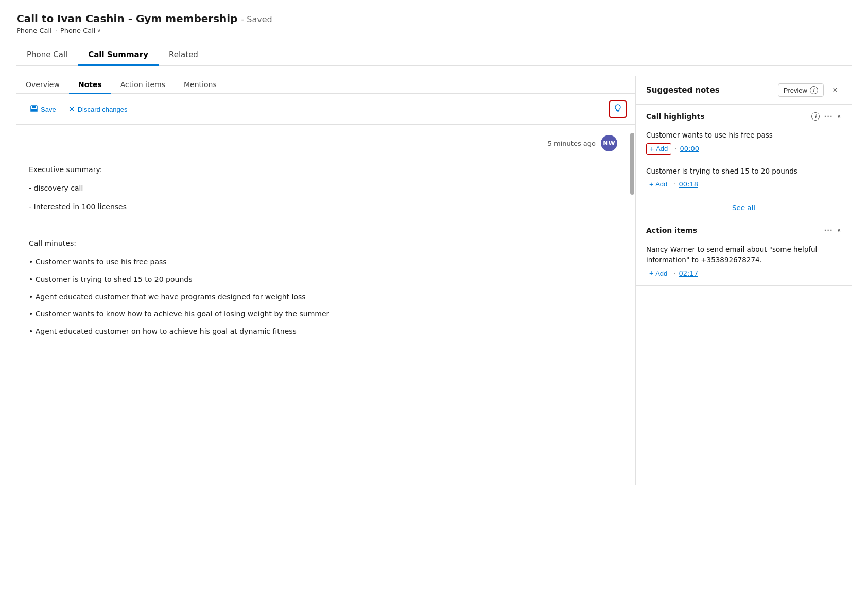 Image resolution: width=868 pixels, height=611 pixels. What do you see at coordinates (651, 184) in the screenshot?
I see `plus-icon-2: +` at bounding box center [651, 184].